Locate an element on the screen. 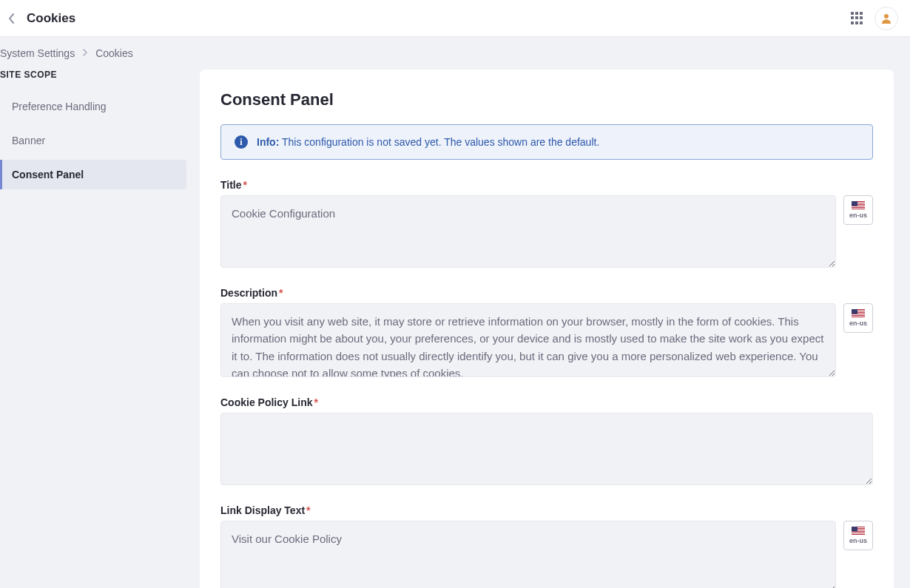  form-row-description: Description* en-us is located at coordinates (547, 332).